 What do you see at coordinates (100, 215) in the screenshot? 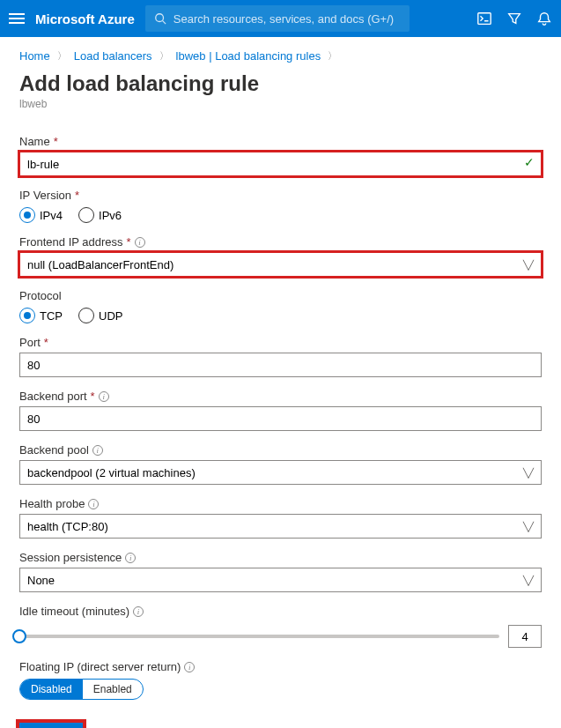
I see `radio-ipv6: IPv6` at bounding box center [100, 215].